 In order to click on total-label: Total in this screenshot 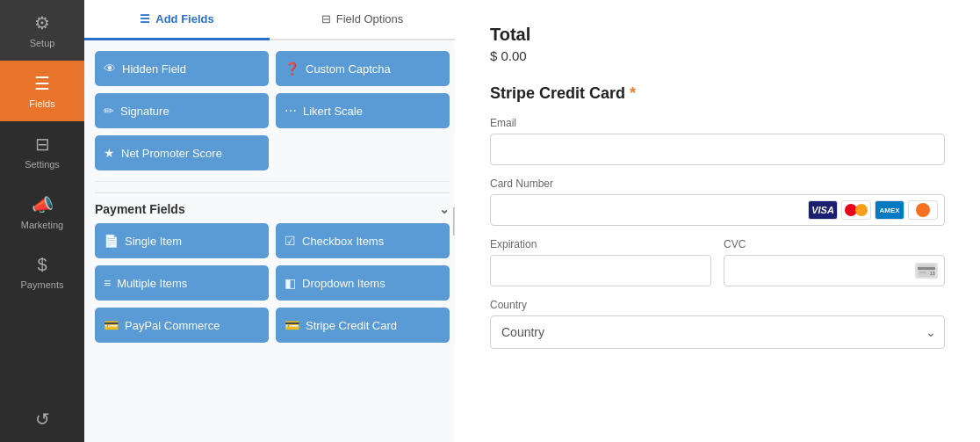, I will do `click(717, 35)`.